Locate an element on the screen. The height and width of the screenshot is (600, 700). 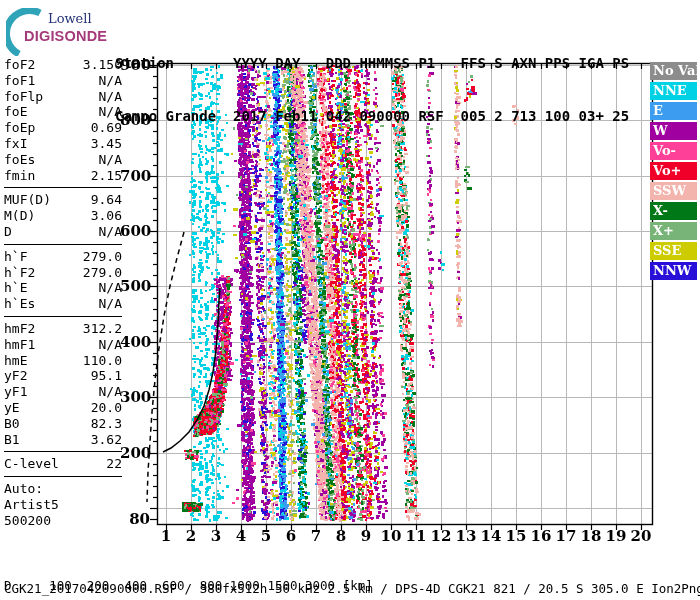
x-tick-label-16: 16 is located at coordinates (542, 536).